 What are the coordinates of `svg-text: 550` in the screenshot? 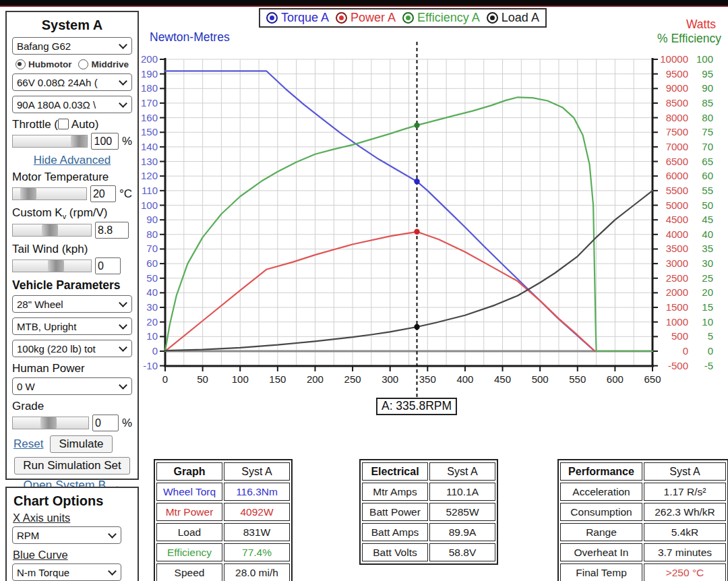 It's located at (577, 379).